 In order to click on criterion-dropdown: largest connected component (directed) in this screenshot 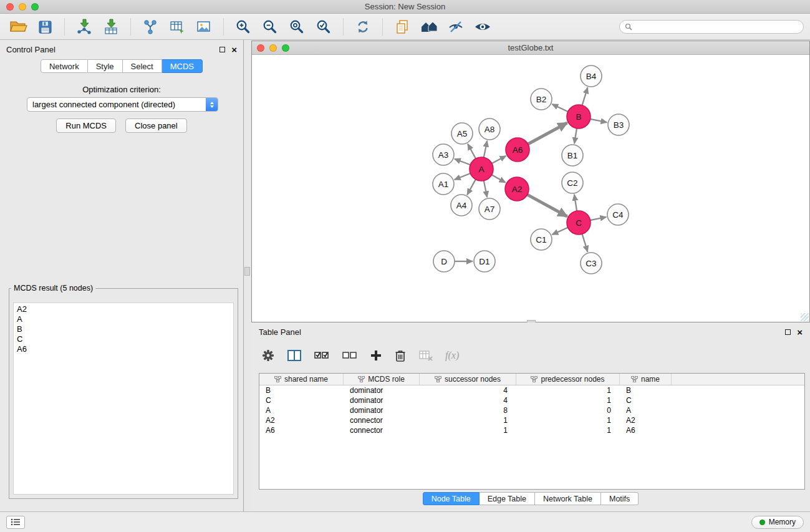, I will do `click(122, 105)`.